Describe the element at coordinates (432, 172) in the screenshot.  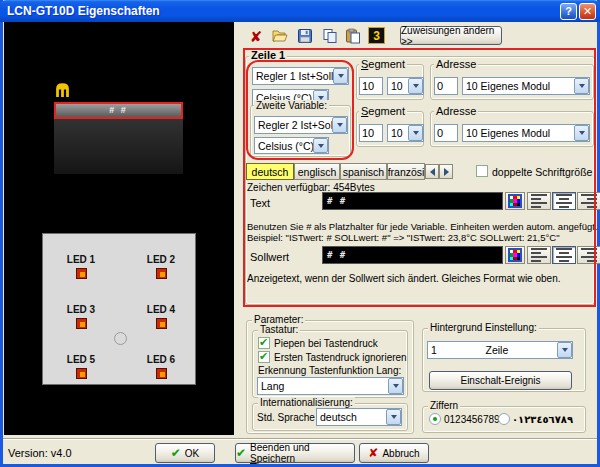
I see `tab-scroll-left-icon` at that location.